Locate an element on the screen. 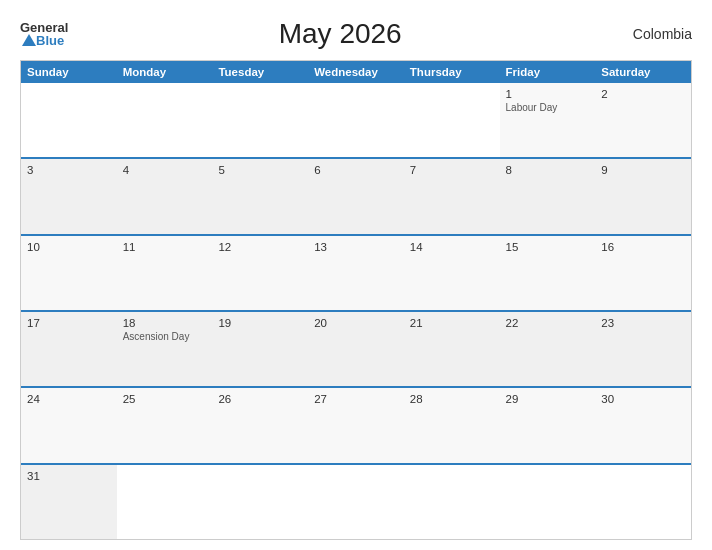  day-number: 8 is located at coordinates (548, 170).